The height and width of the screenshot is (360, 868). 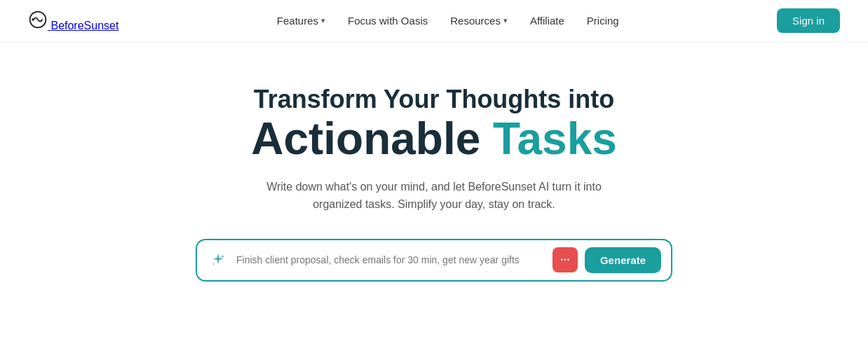 What do you see at coordinates (565, 260) in the screenshot?
I see `dots-icon: ···` at bounding box center [565, 260].